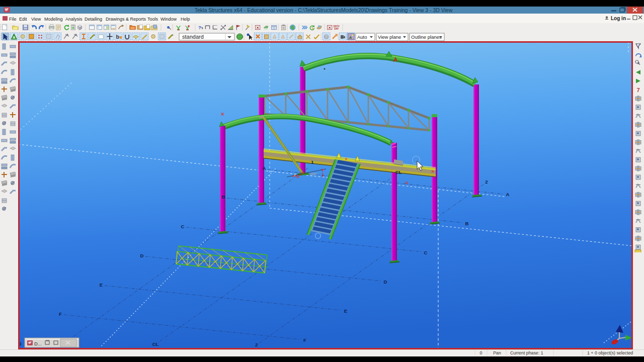 The height and width of the screenshot is (362, 644). Describe the element at coordinates (153, 19) in the screenshot. I see `svg-text: Tools` at that location.